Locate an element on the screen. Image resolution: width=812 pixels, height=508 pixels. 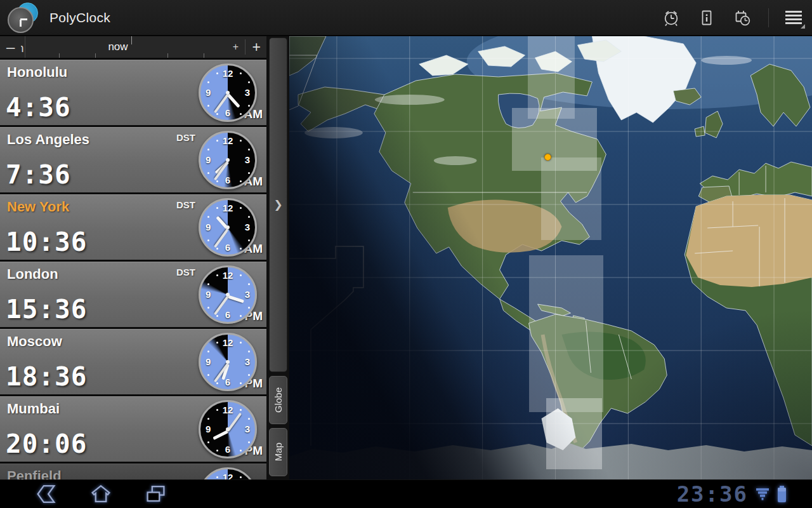
city-marker is located at coordinates (548, 157).